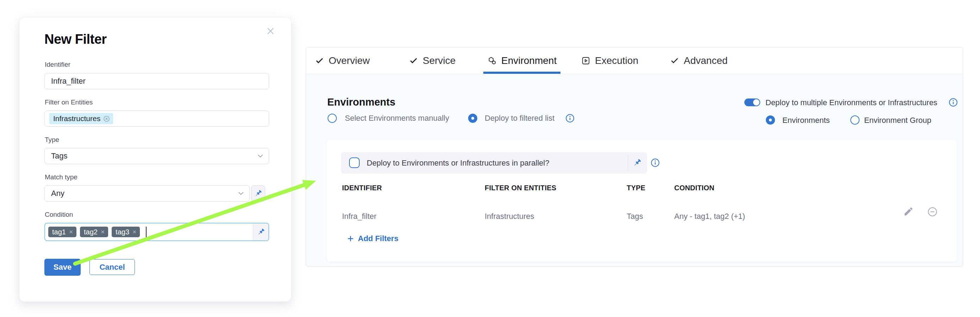 This screenshot has width=980, height=317. What do you see at coordinates (635, 216) in the screenshot?
I see `cell-type: Tags` at bounding box center [635, 216].